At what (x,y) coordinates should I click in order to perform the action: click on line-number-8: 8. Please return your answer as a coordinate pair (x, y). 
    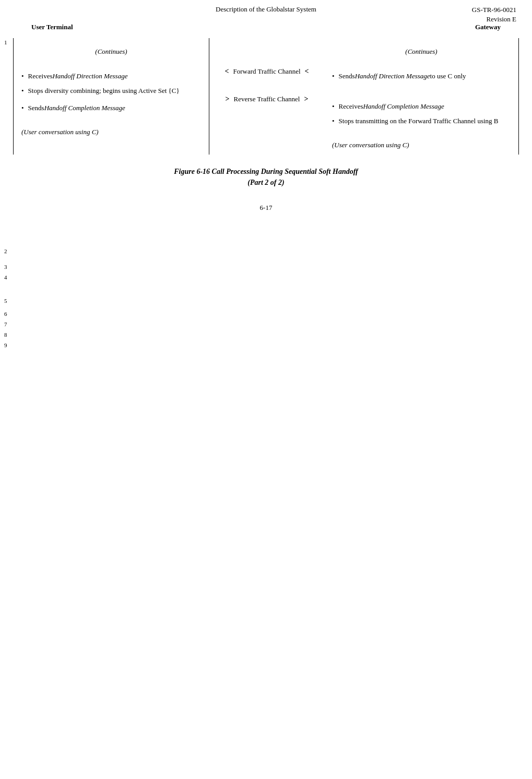
    Looking at the image, I should click on (6, 335).